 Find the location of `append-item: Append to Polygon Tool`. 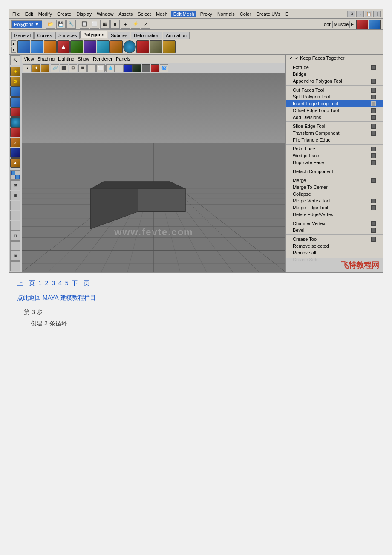

append-item: Append to Polygon Tool is located at coordinates (334, 81).